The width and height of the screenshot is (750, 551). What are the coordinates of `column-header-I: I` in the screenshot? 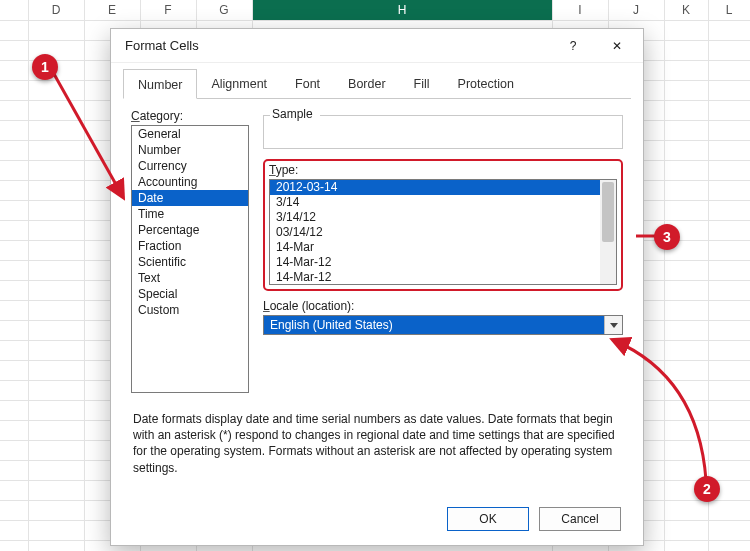 It's located at (580, 10).